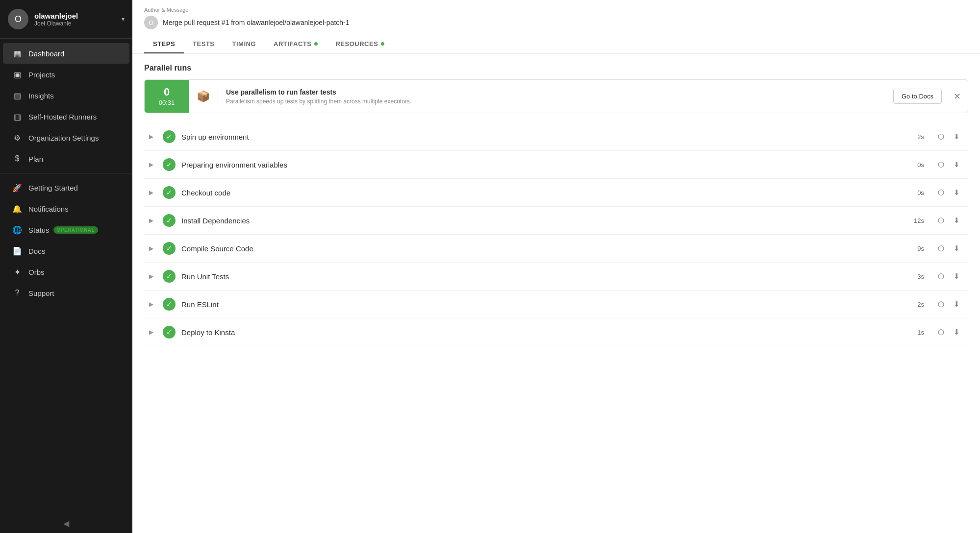 The width and height of the screenshot is (980, 533). I want to click on sidebar-item-projects: ▣ Projects, so click(66, 74).